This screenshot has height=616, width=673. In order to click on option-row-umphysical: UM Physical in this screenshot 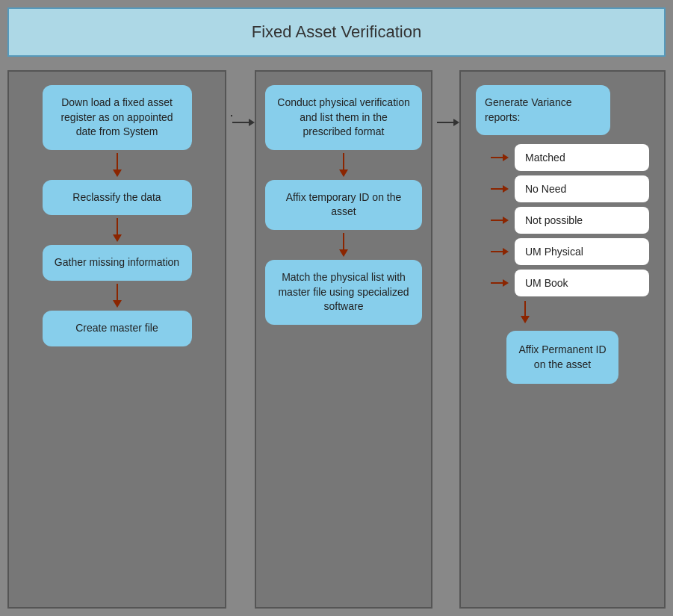, I will do `click(570, 252)`.